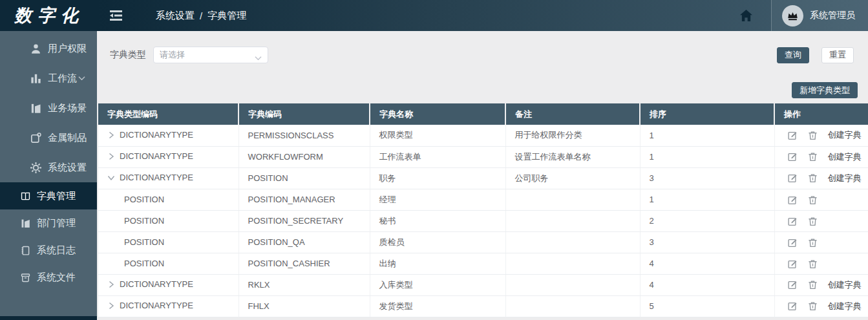 This screenshot has width=868, height=320. What do you see at coordinates (36, 109) in the screenshot?
I see `business-scene-icon` at bounding box center [36, 109].